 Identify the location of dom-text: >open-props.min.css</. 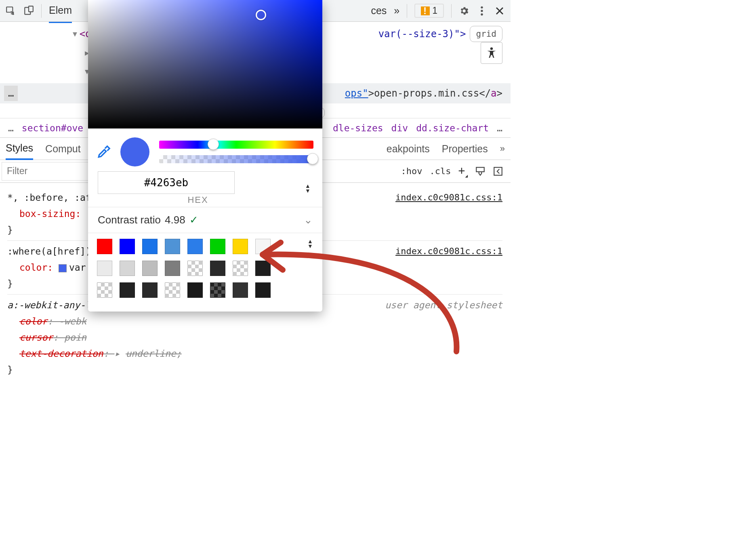
(430, 93).